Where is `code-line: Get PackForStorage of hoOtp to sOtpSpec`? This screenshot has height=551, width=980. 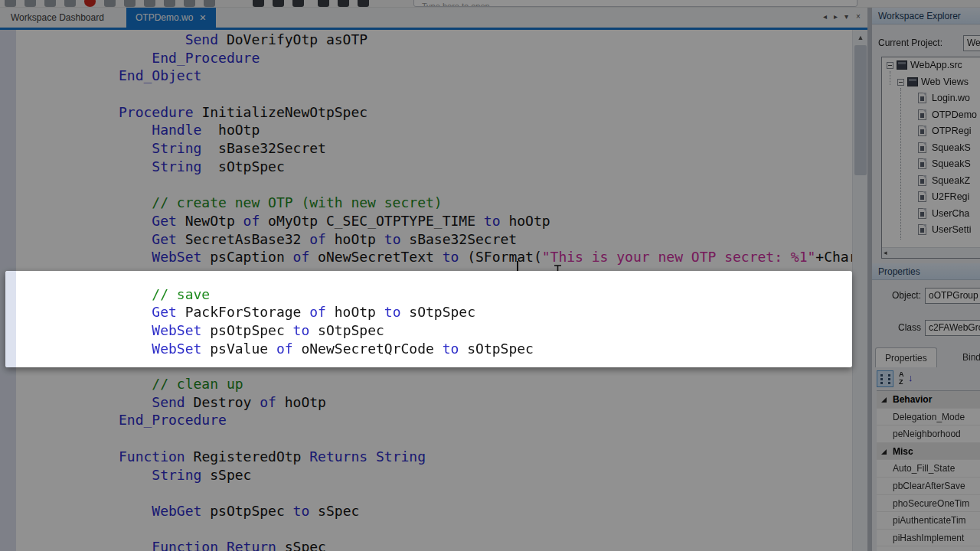 code-line: Get PackForStorage of hoOtp to sOtpSpec is located at coordinates (485, 312).